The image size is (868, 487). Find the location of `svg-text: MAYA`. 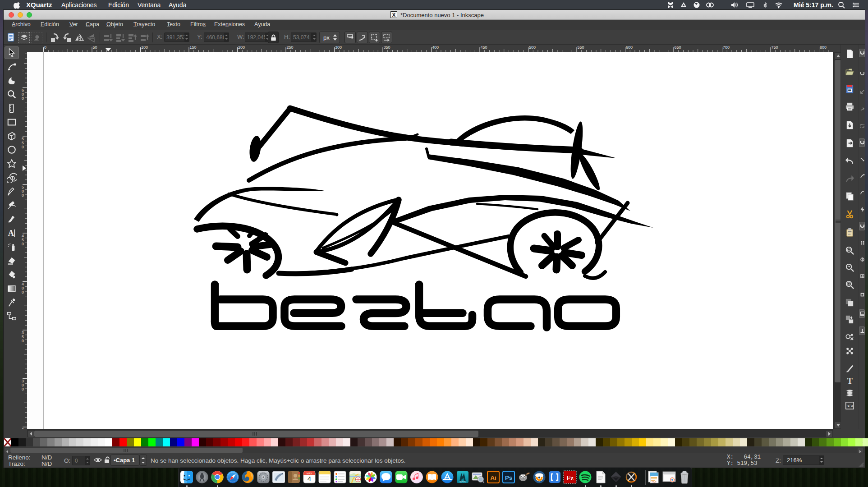

svg-text: MAYA is located at coordinates (463, 482).